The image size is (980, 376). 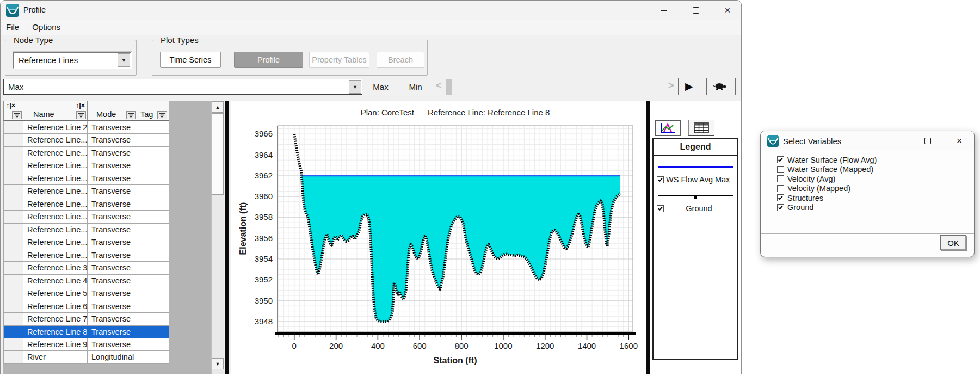 What do you see at coordinates (896, 141) in the screenshot?
I see `dialog-minimize-button` at bounding box center [896, 141].